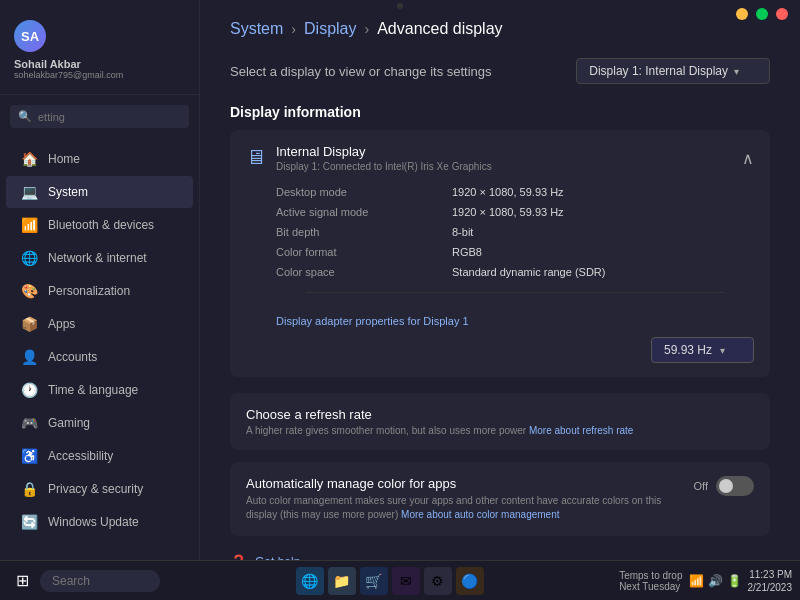  Describe the element at coordinates (361, 72) in the screenshot. I see `display-selector-label: Select a display to view or change its s…` at that location.